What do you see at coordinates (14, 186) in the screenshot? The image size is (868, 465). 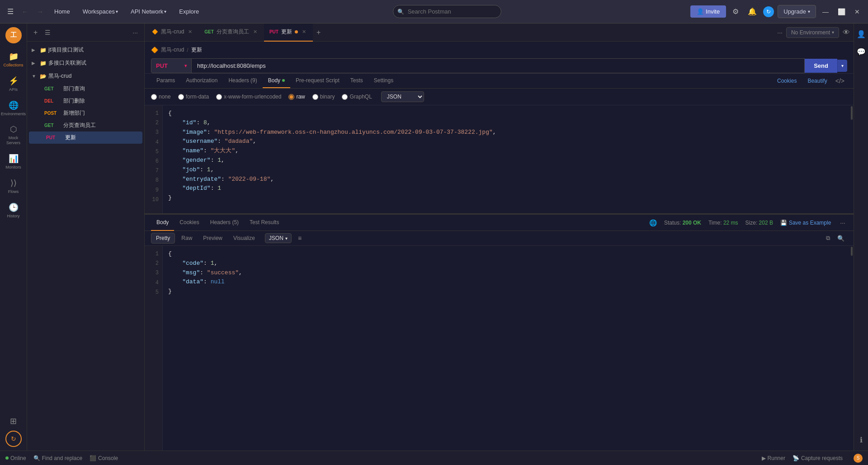 I see `sidebar-item-flows: ⟩⟩ Flows` at bounding box center [14, 186].